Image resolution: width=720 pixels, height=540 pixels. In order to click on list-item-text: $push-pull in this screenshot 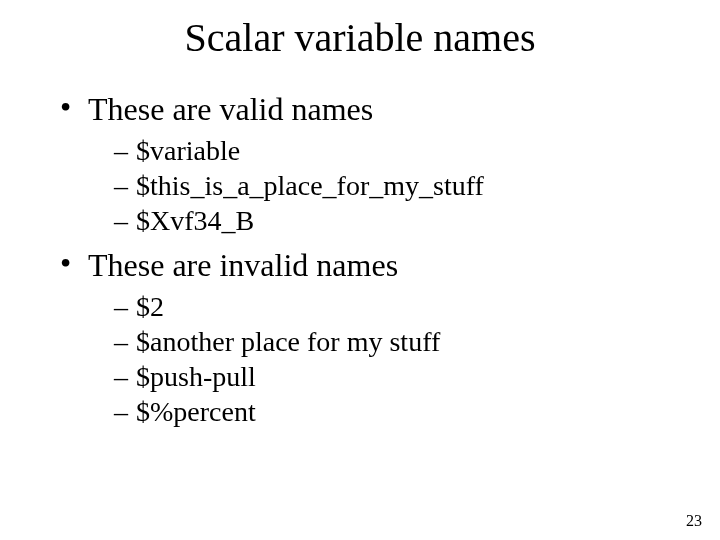, I will do `click(196, 376)`.